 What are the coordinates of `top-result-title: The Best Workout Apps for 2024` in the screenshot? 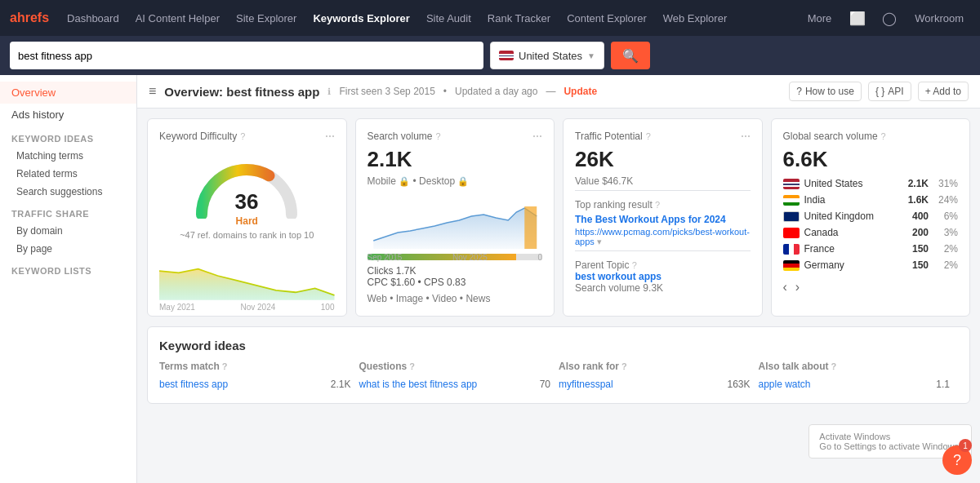 It's located at (663, 219).